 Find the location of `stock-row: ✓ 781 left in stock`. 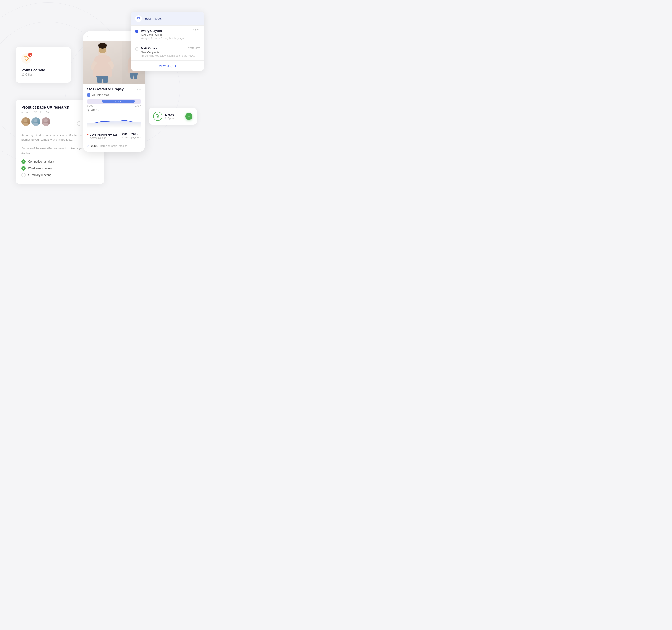

stock-row: ✓ 781 left in stock is located at coordinates (114, 95).